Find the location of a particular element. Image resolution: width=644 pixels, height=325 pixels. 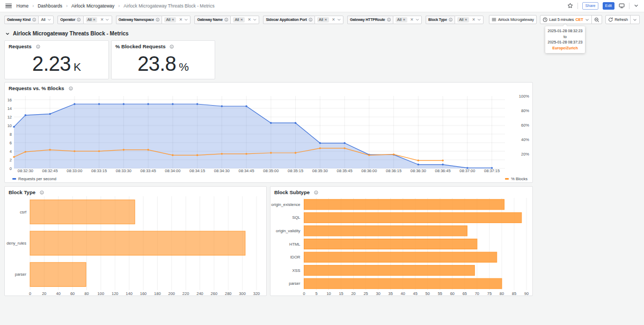

variable-select: All is located at coordinates (46, 20).